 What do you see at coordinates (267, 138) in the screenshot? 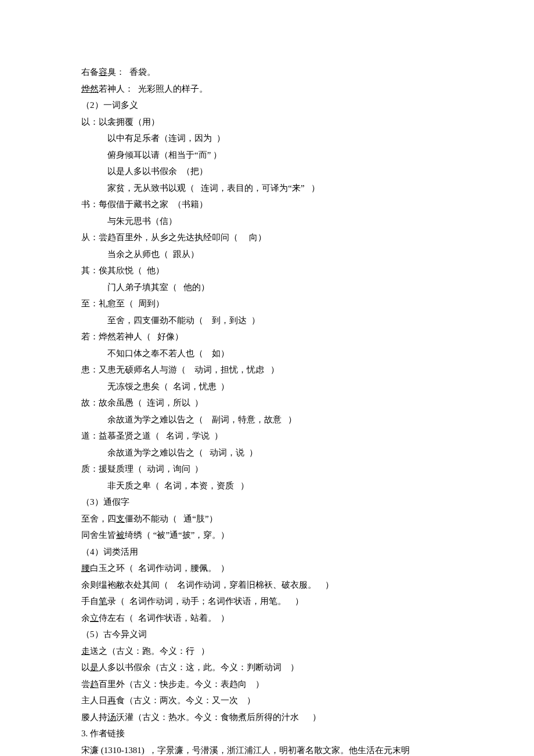
I see `text-line: 以中有足乐者（连词，因为 ）` at bounding box center [267, 138].